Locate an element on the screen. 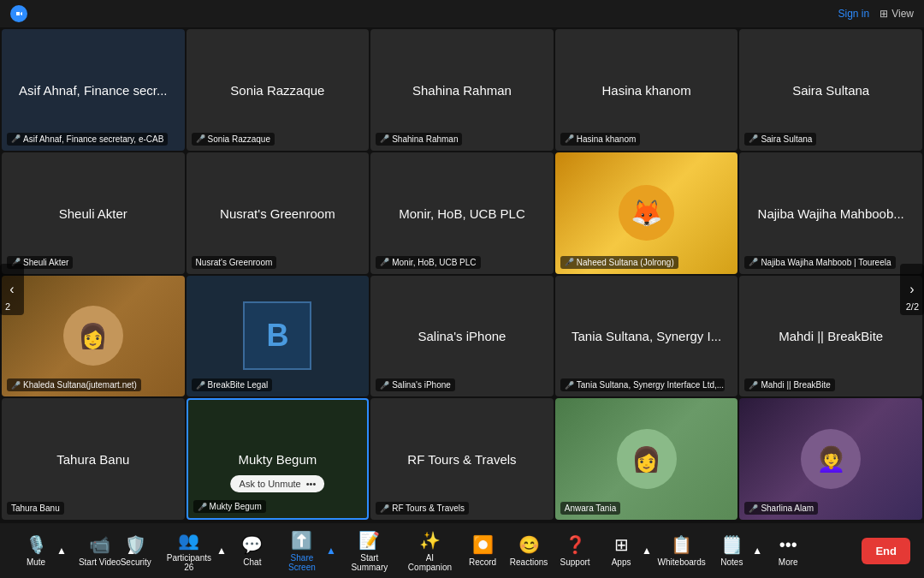 The width and height of the screenshot is (924, 578). cell-name-nusrat: Nusrat's Greenroom is located at coordinates (278, 212).